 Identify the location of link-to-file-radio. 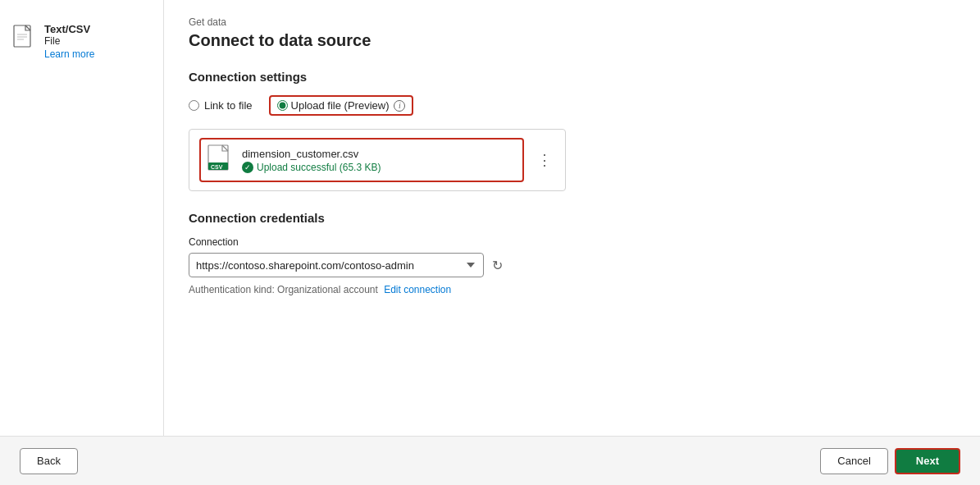
(194, 105).